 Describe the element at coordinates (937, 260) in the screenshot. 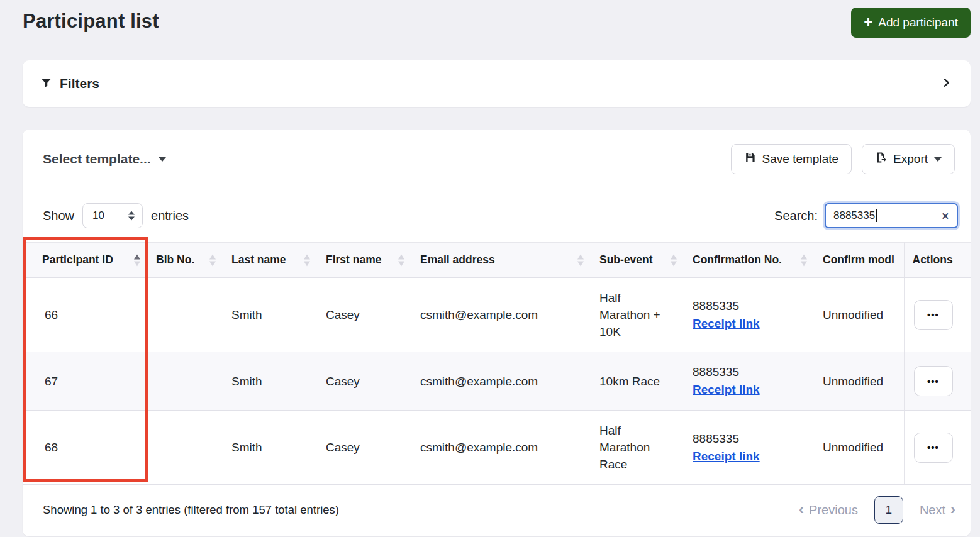

I see `column-header-actions: Actions` at that location.